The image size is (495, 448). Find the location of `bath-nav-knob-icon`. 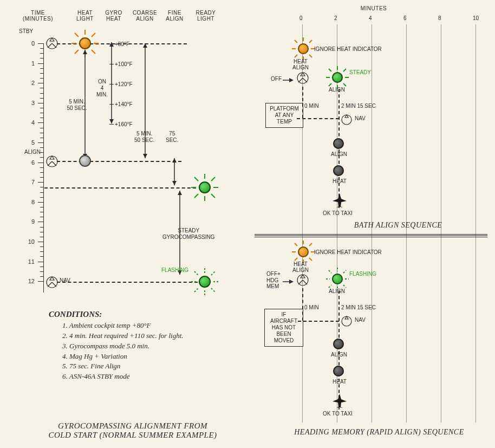

bath-nav-knob-icon is located at coordinates (347, 120).